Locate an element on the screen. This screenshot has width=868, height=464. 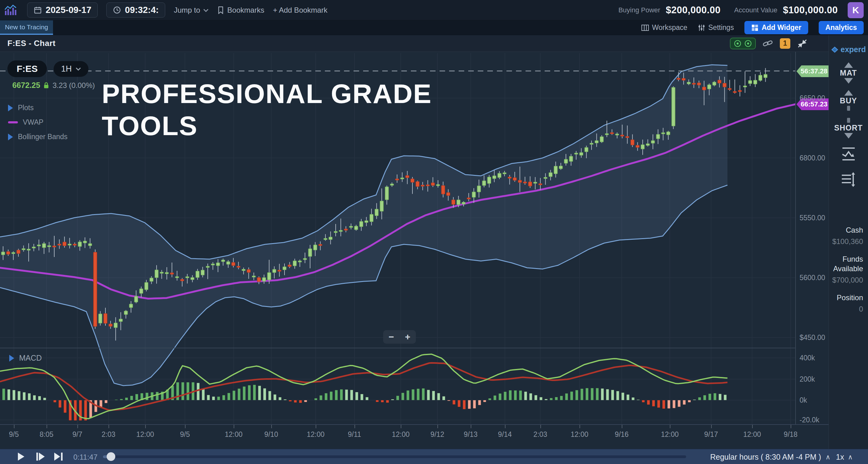
collapse-icon is located at coordinates (803, 44).